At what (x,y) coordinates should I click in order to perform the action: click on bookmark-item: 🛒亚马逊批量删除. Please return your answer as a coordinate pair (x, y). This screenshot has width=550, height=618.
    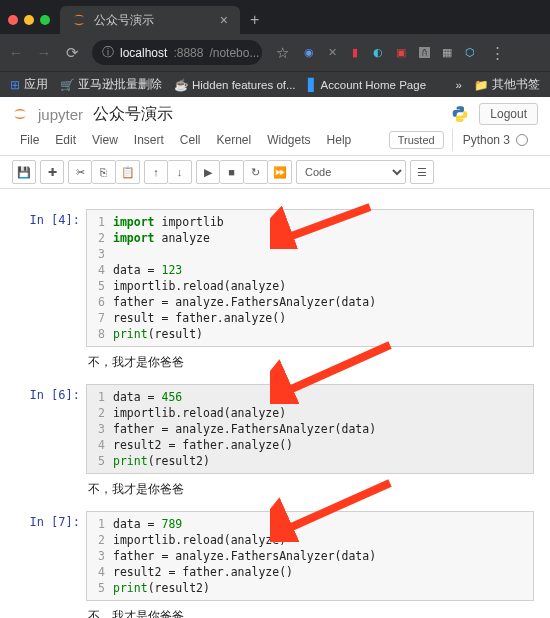
    Looking at the image, I should click on (111, 84).